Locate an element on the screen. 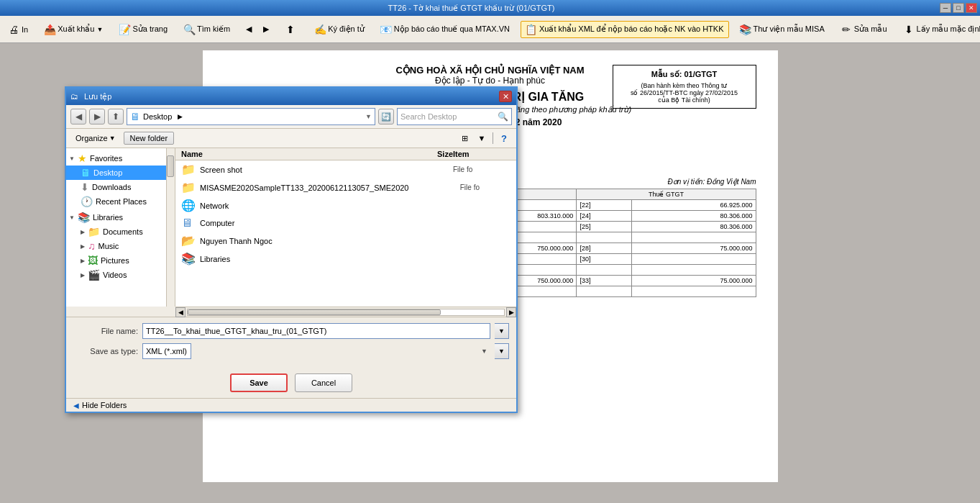 The image size is (980, 503). pictures-label: Pictures is located at coordinates (115, 260).